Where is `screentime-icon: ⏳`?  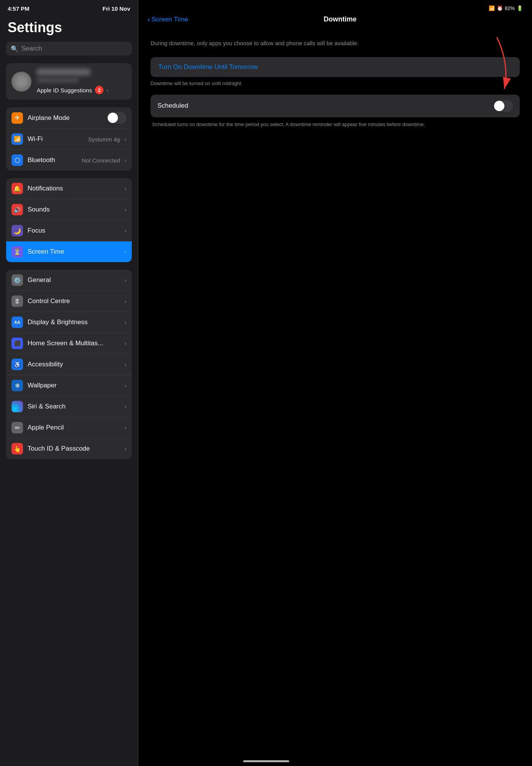 screentime-icon: ⏳ is located at coordinates (17, 252).